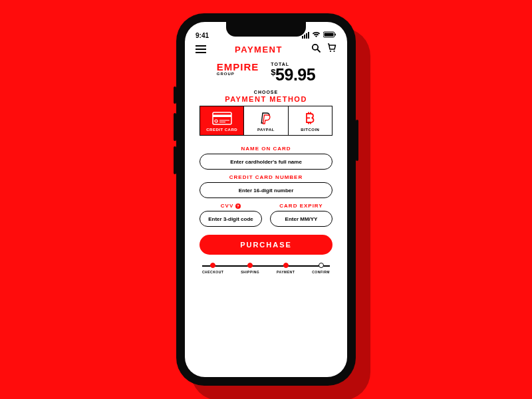  Describe the element at coordinates (266, 190) in the screenshot. I see `number-input` at that location.